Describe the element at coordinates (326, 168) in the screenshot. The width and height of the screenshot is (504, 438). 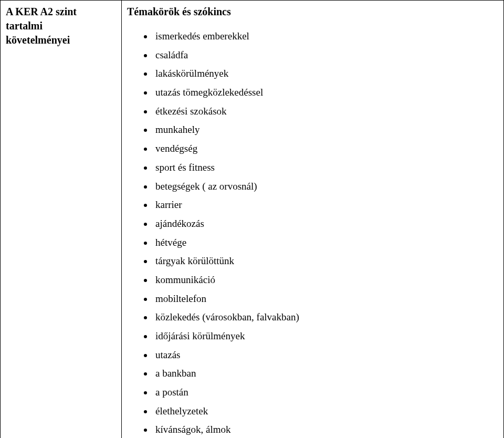
I see `topic-item: sport és fitness` at that location.